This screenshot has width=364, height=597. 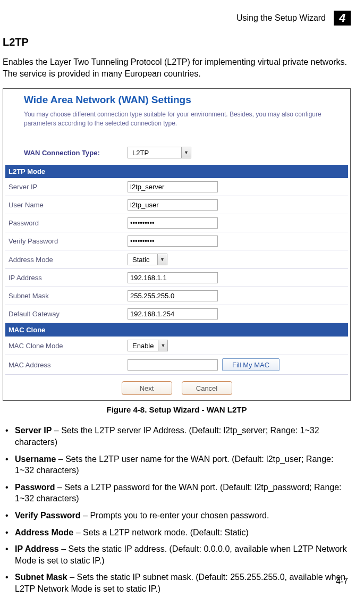 I want to click on header-section-text: Using the Setup Wizard, so click(x=281, y=18).